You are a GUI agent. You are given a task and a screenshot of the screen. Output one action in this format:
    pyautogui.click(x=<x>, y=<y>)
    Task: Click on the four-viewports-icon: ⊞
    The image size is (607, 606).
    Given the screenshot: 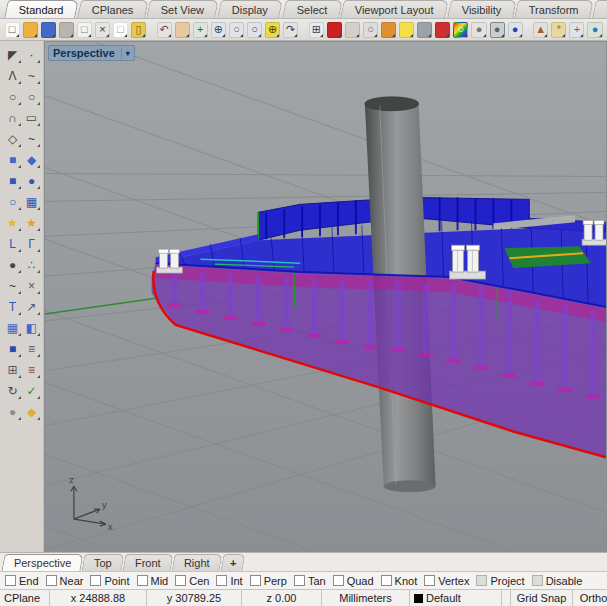 What is the action you would take?
    pyautogui.click(x=316, y=30)
    